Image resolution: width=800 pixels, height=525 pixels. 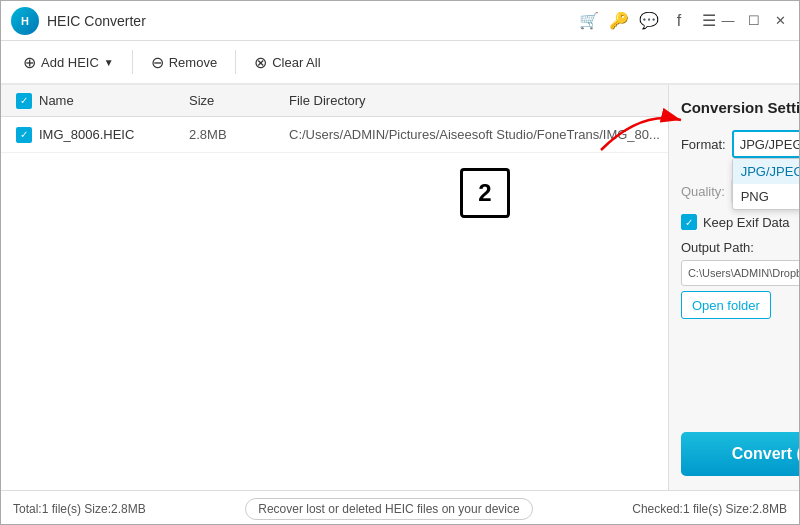 I want to click on table-header: ✓ Name Size File Directory, so click(x=334, y=101).